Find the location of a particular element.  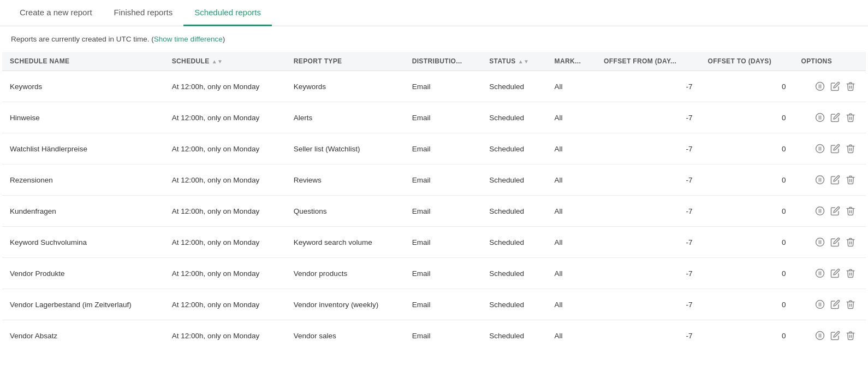

cell-reportType: Seller list (Watchlist) is located at coordinates (345, 149).